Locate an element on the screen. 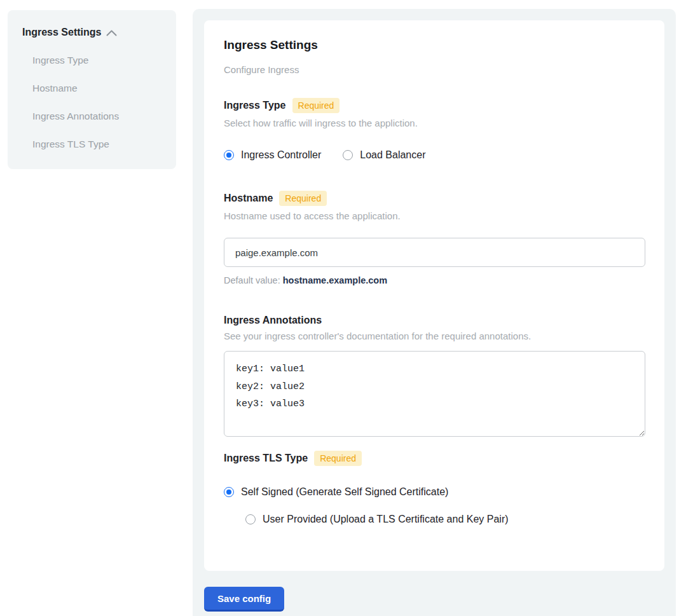  field-group-ingress-type: Ingress Type Required Select how traffic… is located at coordinates (434, 130).